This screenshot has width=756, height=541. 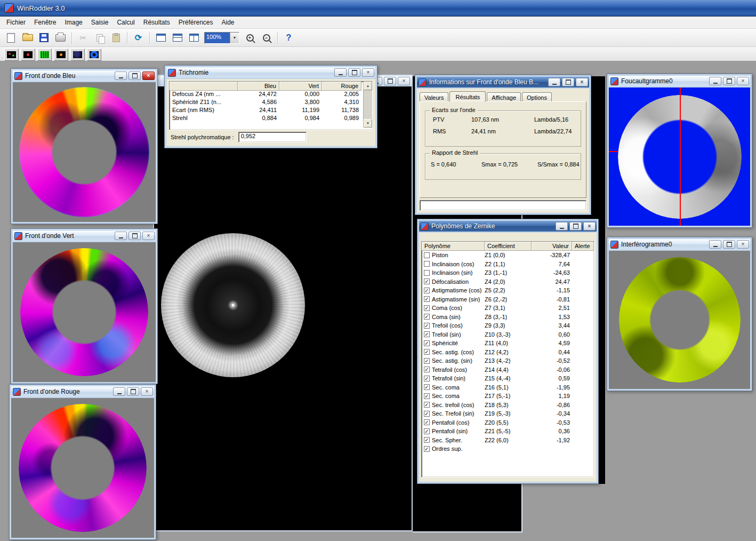 What do you see at coordinates (508, 265) in the screenshot?
I see `zernike-row: Inclinaison (cos)Z2 (1,1)7,64` at bounding box center [508, 265].